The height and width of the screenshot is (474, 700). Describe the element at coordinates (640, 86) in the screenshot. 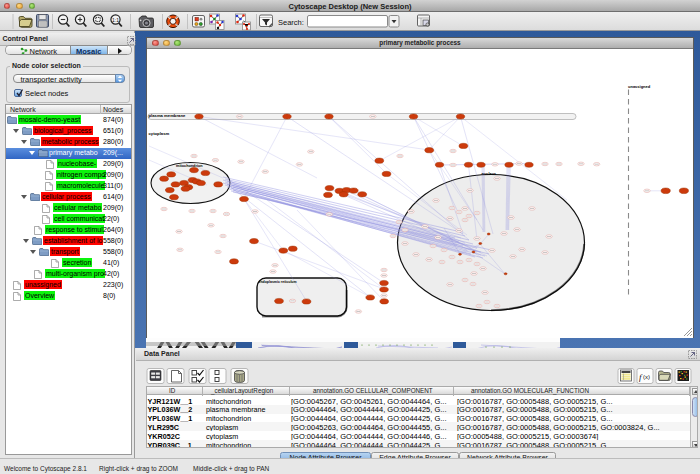

I see `svg-text: unassigned` at that location.